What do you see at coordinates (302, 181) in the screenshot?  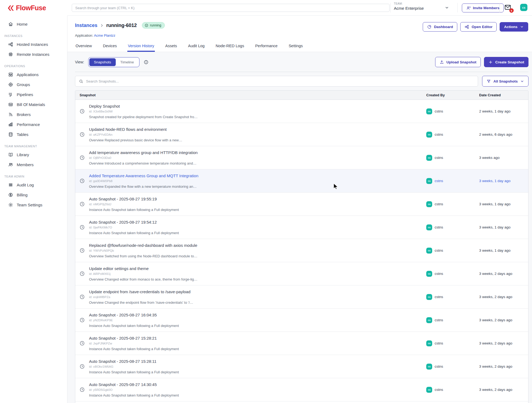 I see `snapshot-row: Added Temperature Awareness Group and MQ…` at bounding box center [302, 181].